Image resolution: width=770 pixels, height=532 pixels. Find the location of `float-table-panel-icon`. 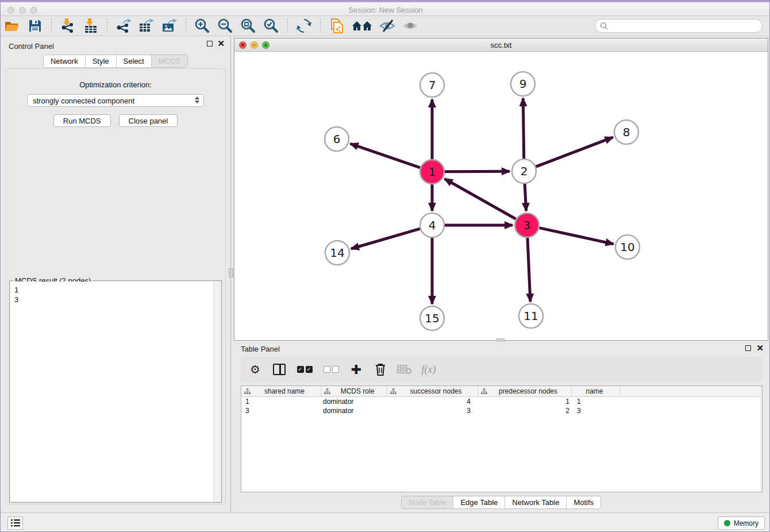

float-table-panel-icon is located at coordinates (748, 348).